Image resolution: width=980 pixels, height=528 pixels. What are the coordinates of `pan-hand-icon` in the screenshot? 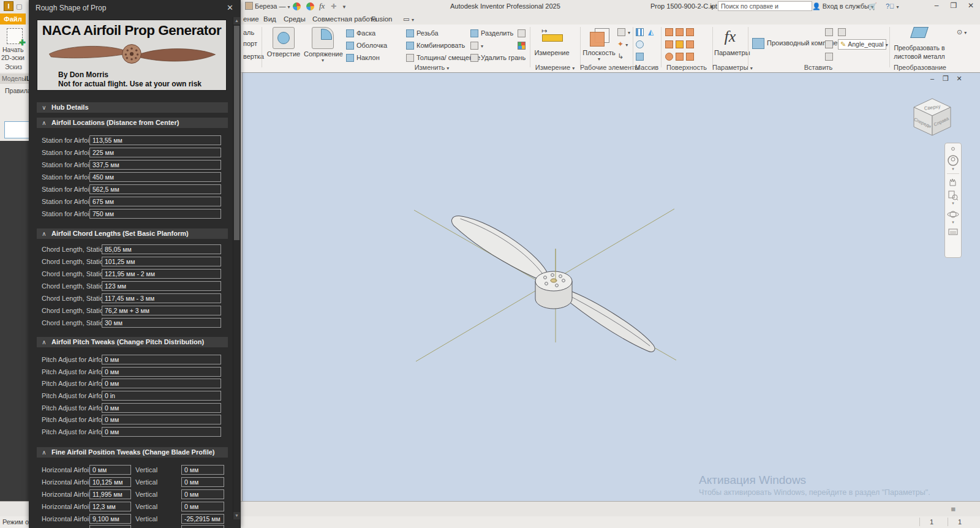 It's located at (953, 182).